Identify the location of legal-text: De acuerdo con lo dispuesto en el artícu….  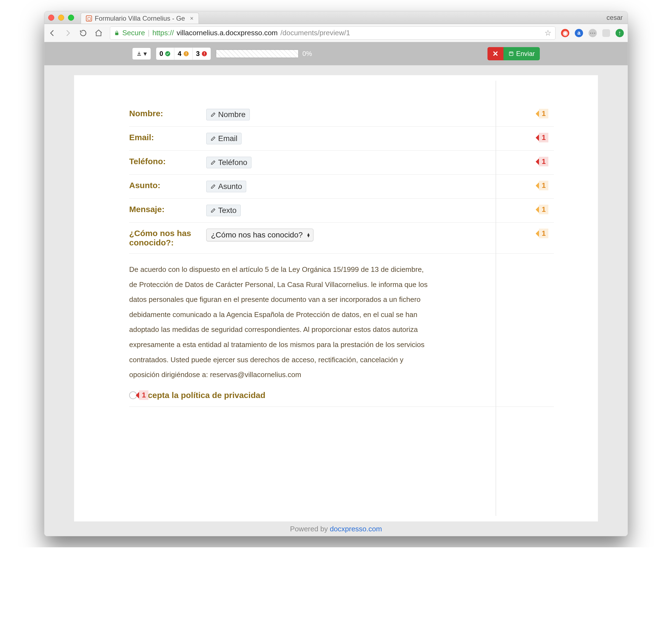
(279, 322).